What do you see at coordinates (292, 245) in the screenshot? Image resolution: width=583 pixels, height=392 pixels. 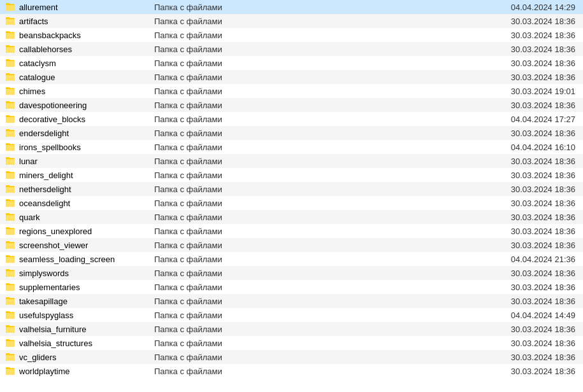 I see `table-row: screenshot_viewer Папка с файлами 30.03.…` at bounding box center [292, 245].